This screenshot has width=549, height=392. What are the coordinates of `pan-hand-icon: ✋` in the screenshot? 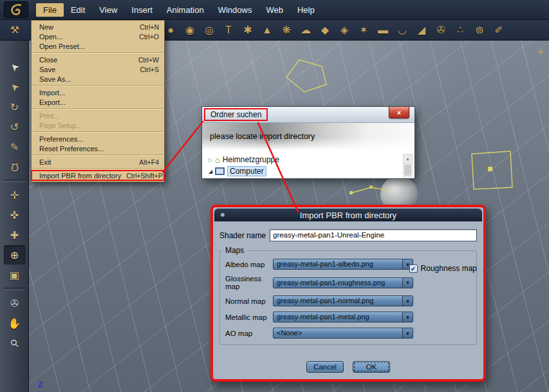 It's located at (14, 323).